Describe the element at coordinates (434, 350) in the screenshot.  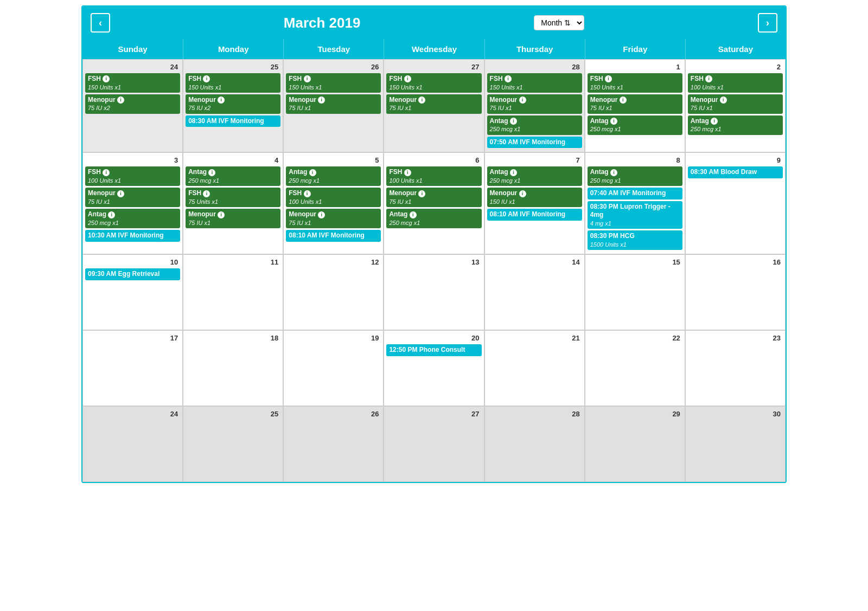
I see `event: 12:50 PM Phone Consult` at that location.